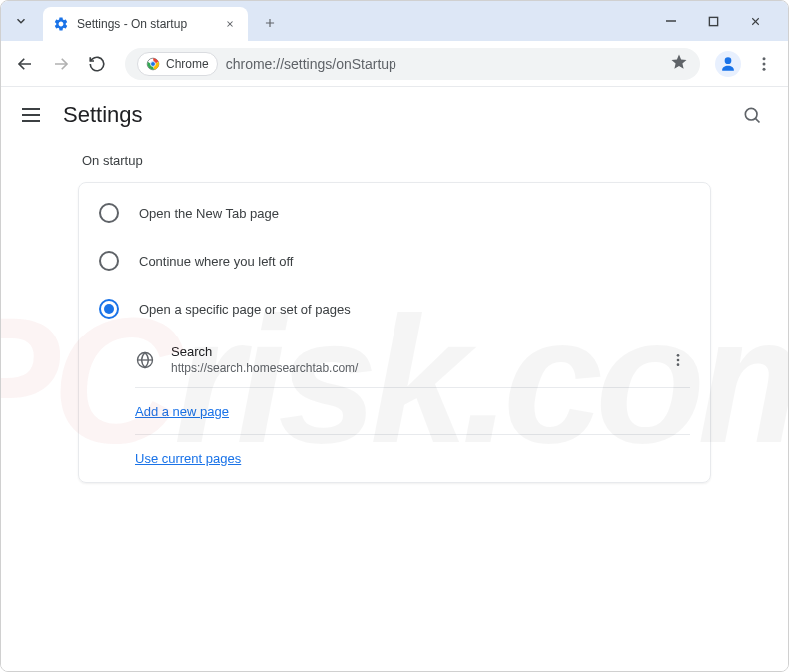 Image resolution: width=789 pixels, height=672 pixels. I want to click on chip-label: Chrome, so click(188, 64).